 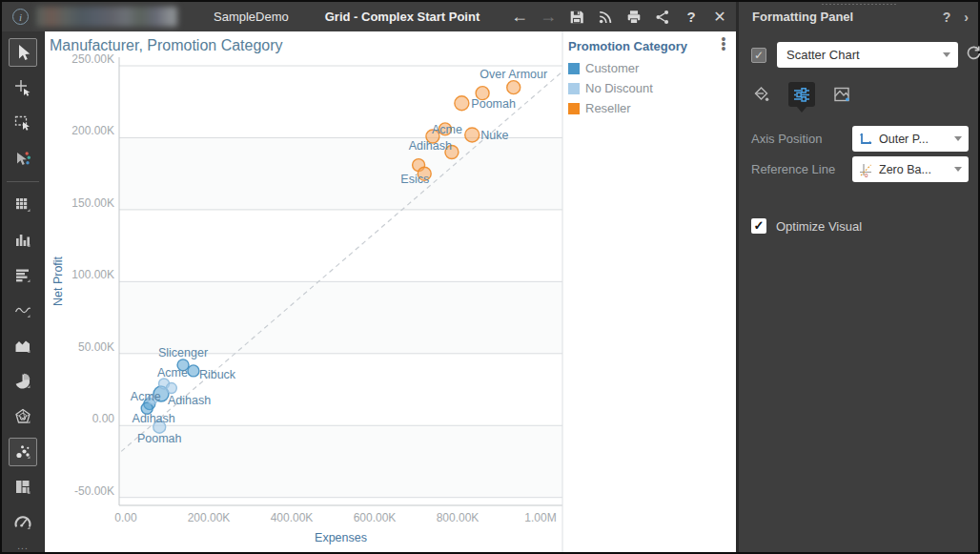 What do you see at coordinates (540, 518) in the screenshot?
I see `x-tick-label: 1.00M` at bounding box center [540, 518].